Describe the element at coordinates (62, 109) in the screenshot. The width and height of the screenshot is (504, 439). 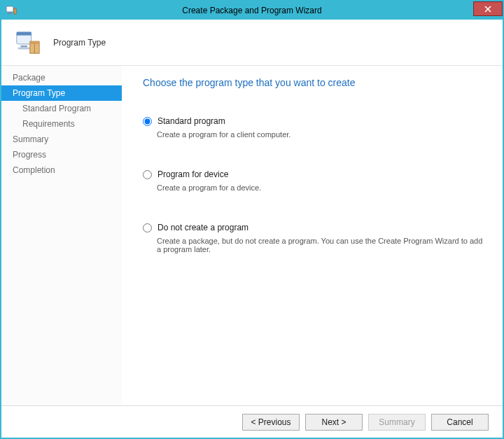
I see `sidebar-item-standard-program: Standard Program` at that location.